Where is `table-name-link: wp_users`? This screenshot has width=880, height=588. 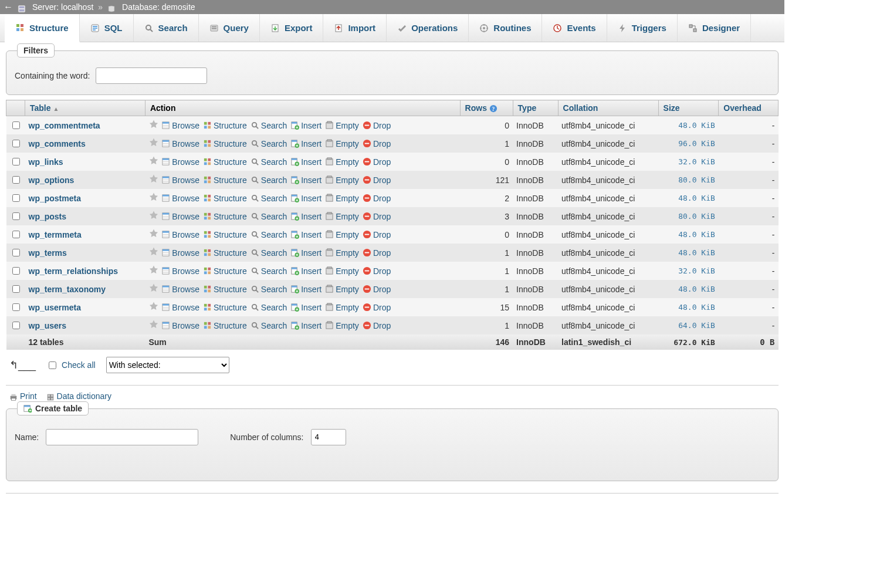
table-name-link: wp_users is located at coordinates (48, 326).